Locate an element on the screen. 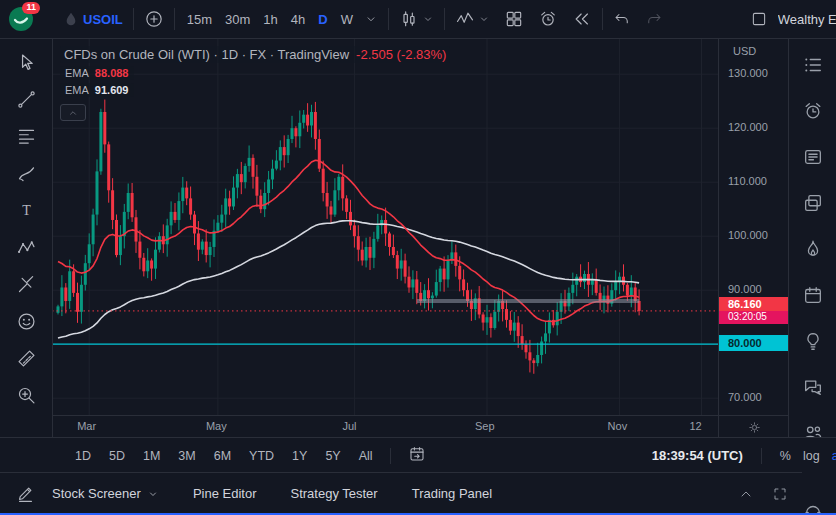 This screenshot has width=836, height=515. plus-circle-icon is located at coordinates (154, 19).